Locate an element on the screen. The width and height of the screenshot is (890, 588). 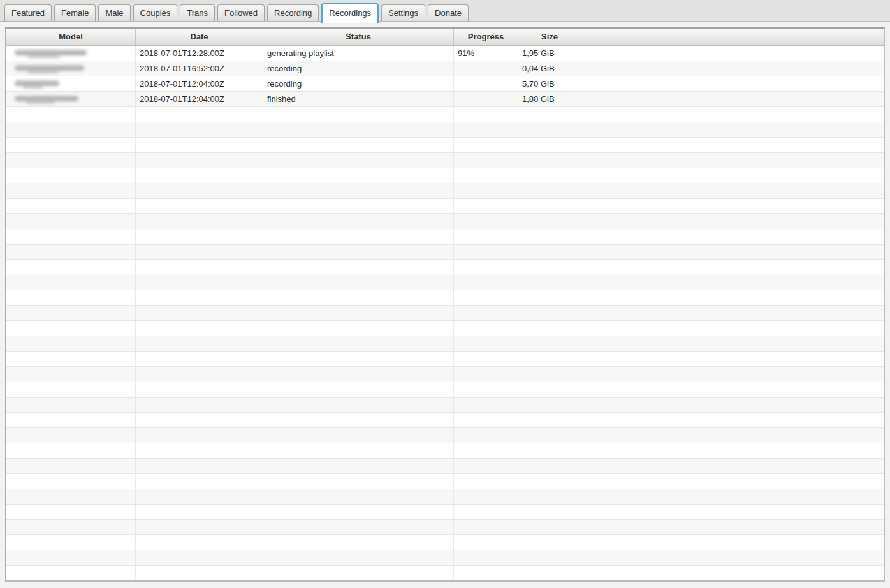
table-row: 2018-07-01T12:04:00Zrecording5,70 GiB is located at coordinates (445, 84).